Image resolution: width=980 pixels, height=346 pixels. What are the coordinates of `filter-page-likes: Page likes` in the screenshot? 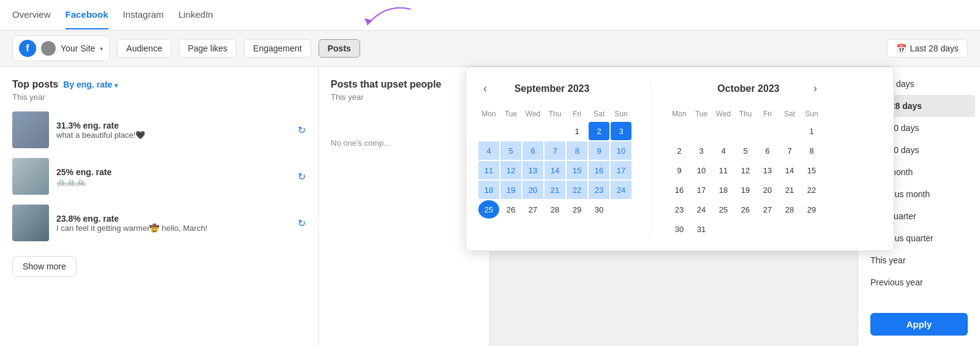 It's located at (208, 48).